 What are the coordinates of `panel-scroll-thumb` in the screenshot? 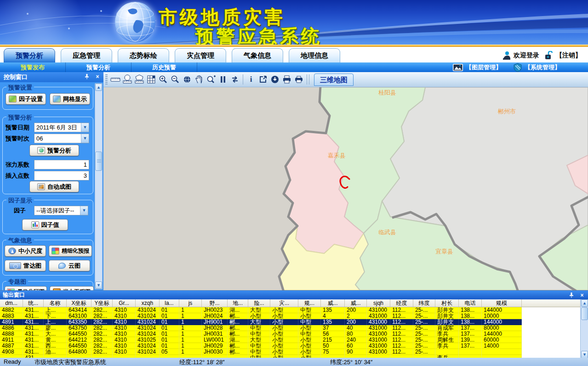 It's located at (98, 161).